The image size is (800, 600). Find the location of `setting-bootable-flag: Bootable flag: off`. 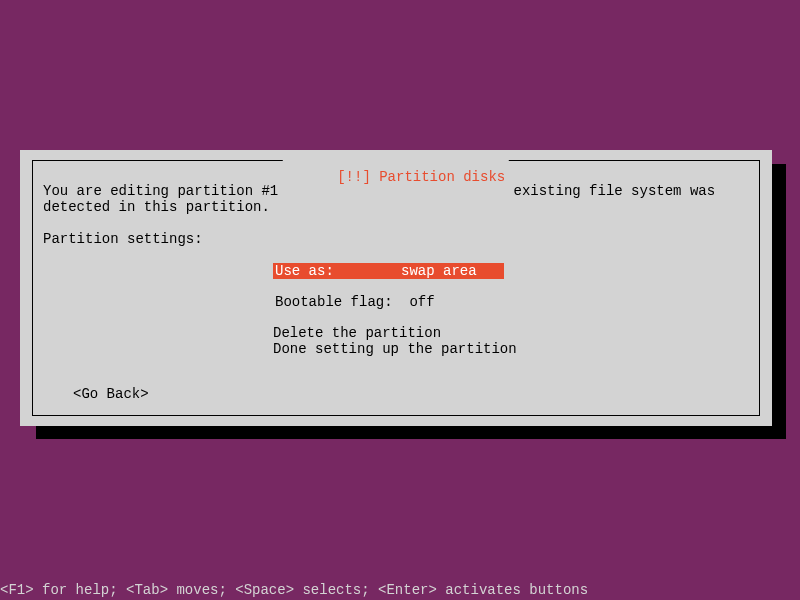

setting-bootable-flag: Bootable flag: off is located at coordinates (511, 302).